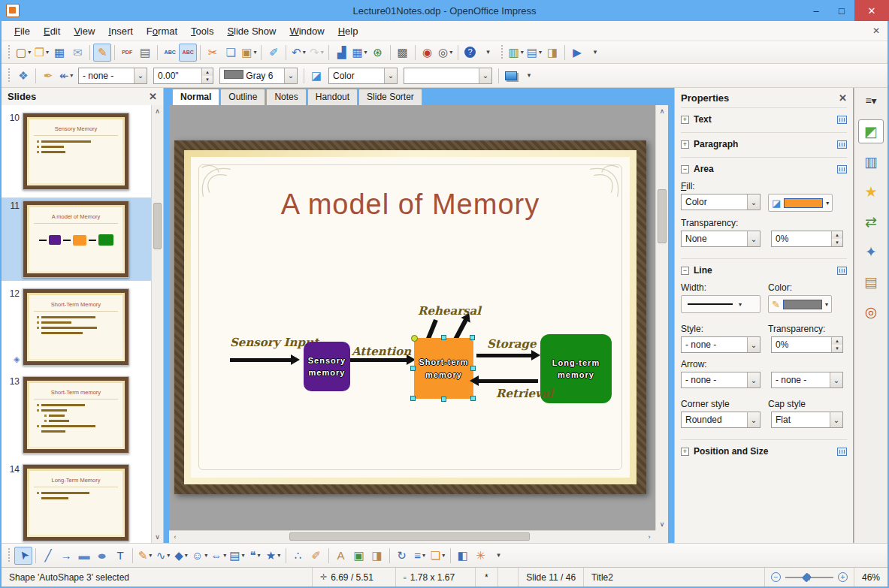  Describe the element at coordinates (307, 32) in the screenshot. I see `menu-window: Window` at that location.